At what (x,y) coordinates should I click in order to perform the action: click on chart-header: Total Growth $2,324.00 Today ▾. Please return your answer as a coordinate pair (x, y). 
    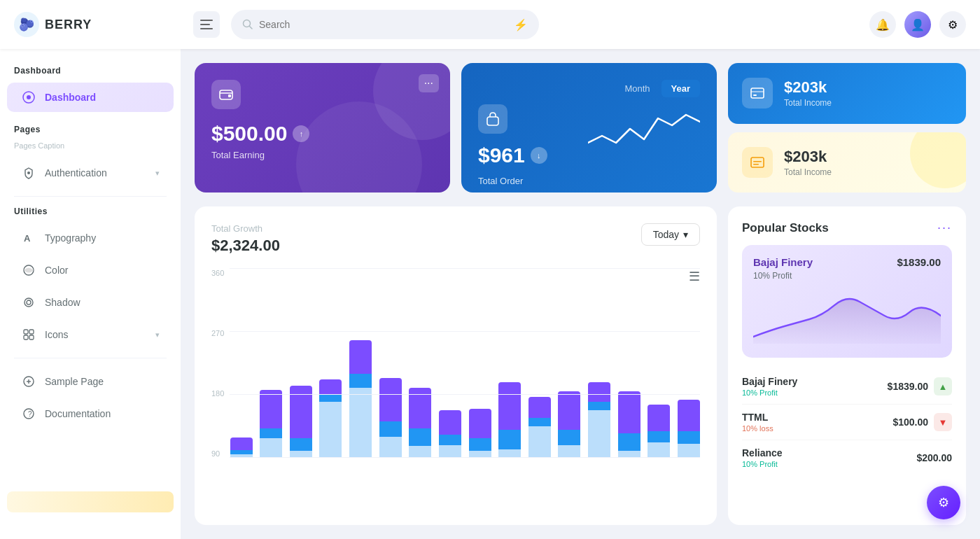
    Looking at the image, I should click on (456, 239).